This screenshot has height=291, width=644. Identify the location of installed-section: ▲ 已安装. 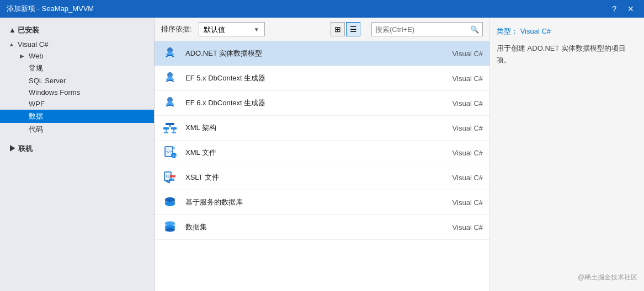
(77, 30).